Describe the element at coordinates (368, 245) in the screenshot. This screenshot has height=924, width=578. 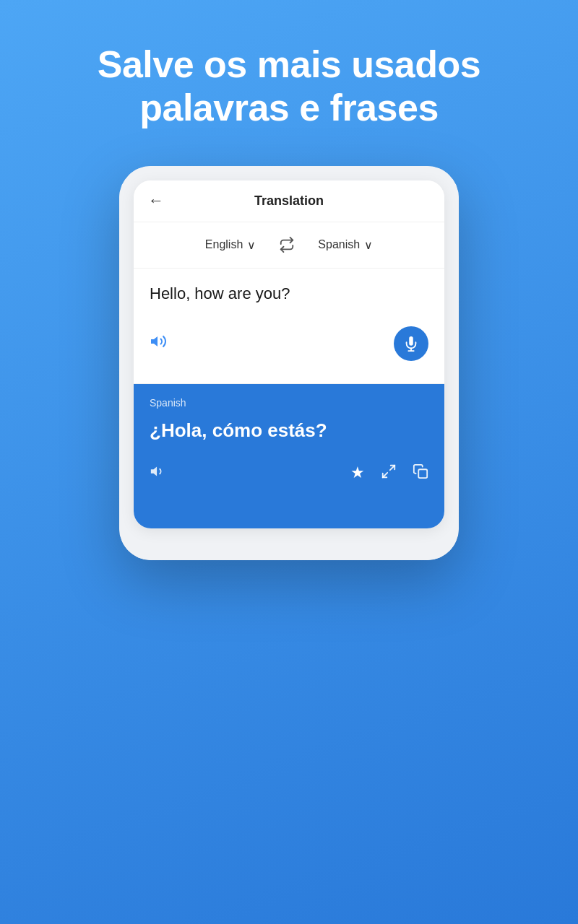
I see `target-chevron-icon: ∨` at that location.